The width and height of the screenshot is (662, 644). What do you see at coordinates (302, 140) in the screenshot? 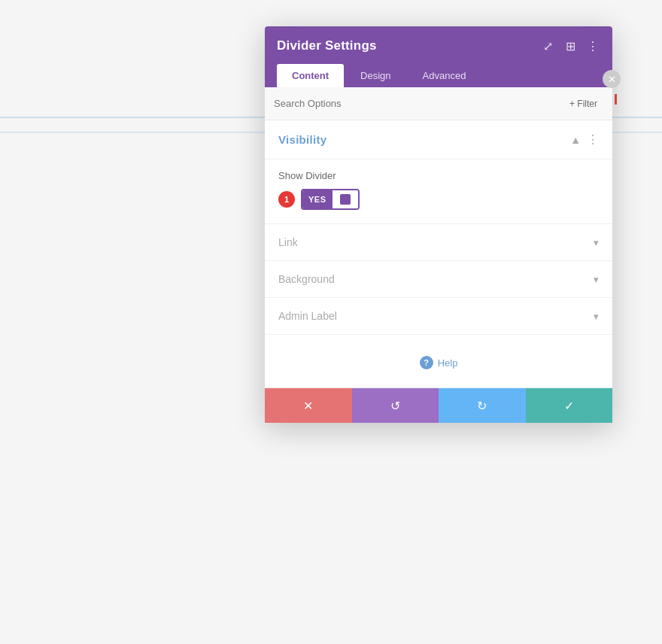
I see `visibility-title: Visibility` at bounding box center [302, 140].